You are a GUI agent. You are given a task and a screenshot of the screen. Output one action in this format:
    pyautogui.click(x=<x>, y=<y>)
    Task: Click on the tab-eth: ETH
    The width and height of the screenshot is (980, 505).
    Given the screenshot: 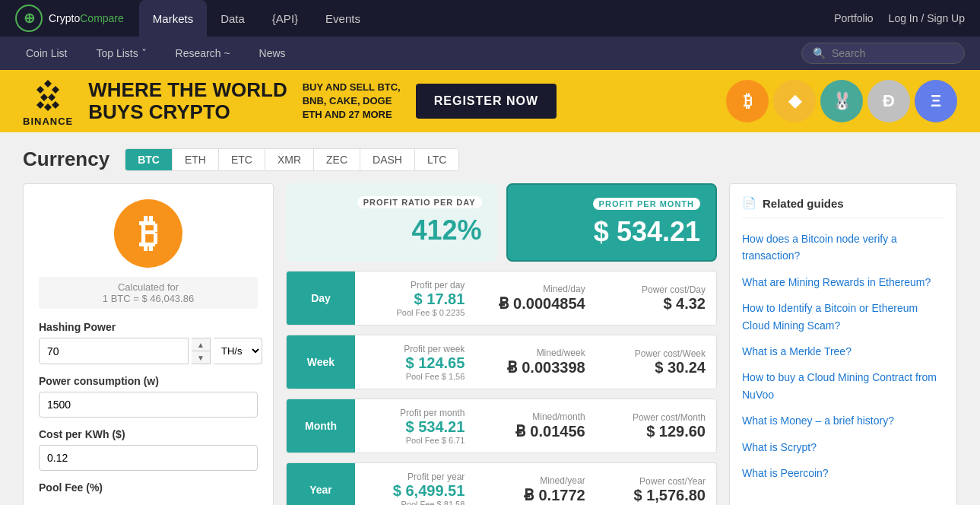 What is the action you would take?
    pyautogui.click(x=196, y=160)
    